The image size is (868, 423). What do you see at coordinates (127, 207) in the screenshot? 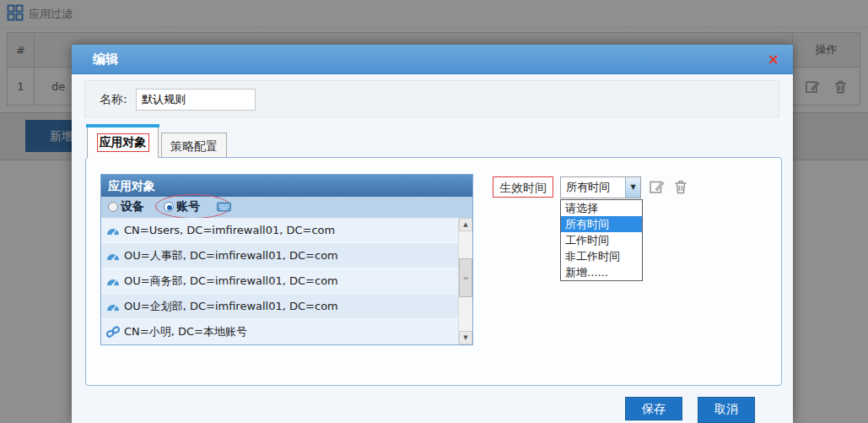
I see `radio-device: 设备` at bounding box center [127, 207].